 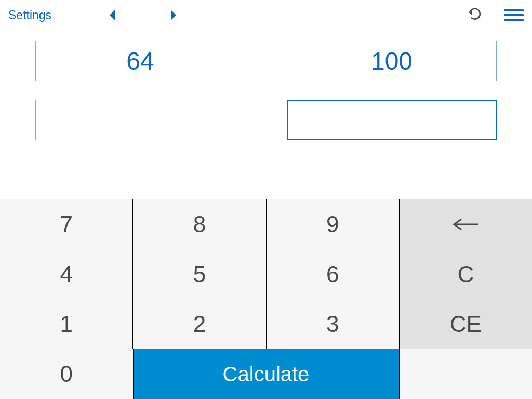 What do you see at coordinates (333, 324) in the screenshot?
I see `key-3: 3` at bounding box center [333, 324].